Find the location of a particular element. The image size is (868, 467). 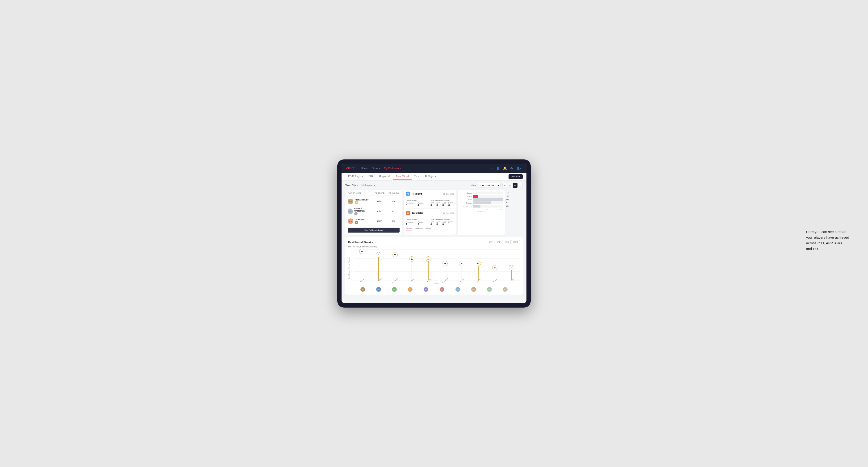

subnav-tour: Tour is located at coordinates (417, 177).